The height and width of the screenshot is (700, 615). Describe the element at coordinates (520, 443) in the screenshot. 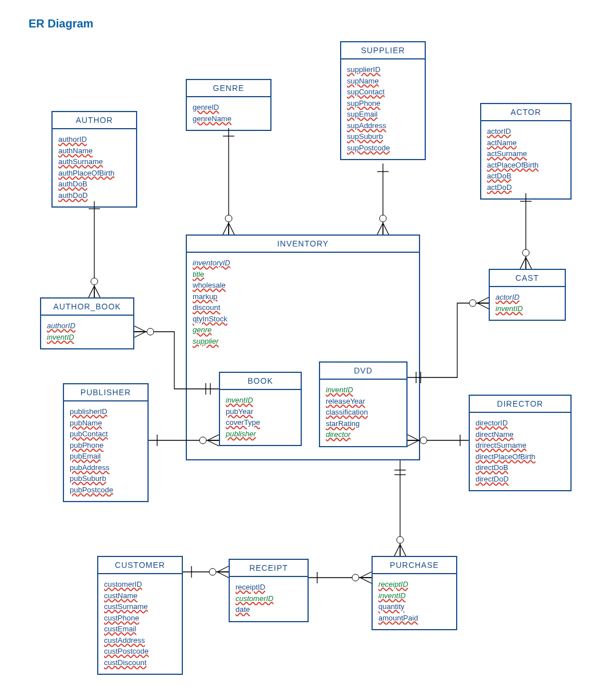

I see `entity-director: DIRECTOR directorID directName drirectSu…` at that location.